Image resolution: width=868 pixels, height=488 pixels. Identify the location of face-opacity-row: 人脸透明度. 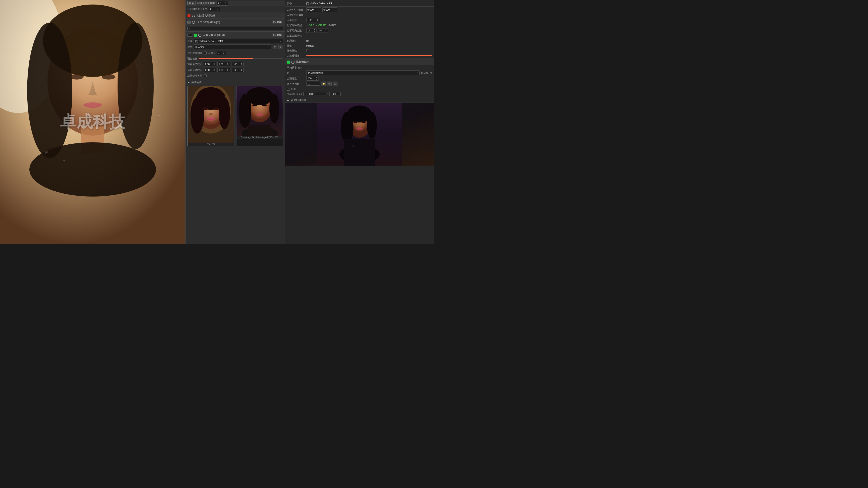
(360, 56).